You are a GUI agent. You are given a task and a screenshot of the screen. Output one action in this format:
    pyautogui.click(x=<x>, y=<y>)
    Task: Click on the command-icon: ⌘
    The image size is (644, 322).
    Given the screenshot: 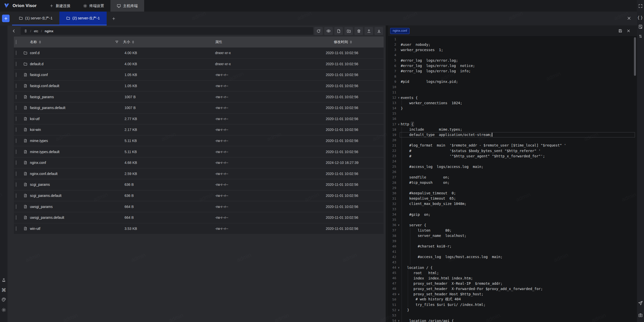 What is the action you would take?
    pyautogui.click(x=4, y=290)
    